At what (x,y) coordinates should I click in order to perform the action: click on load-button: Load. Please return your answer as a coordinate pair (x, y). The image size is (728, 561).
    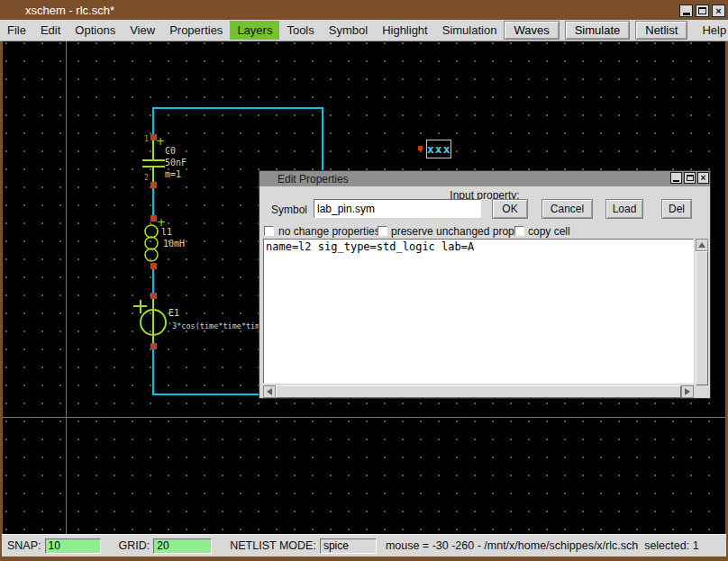
    Looking at the image, I should click on (624, 209).